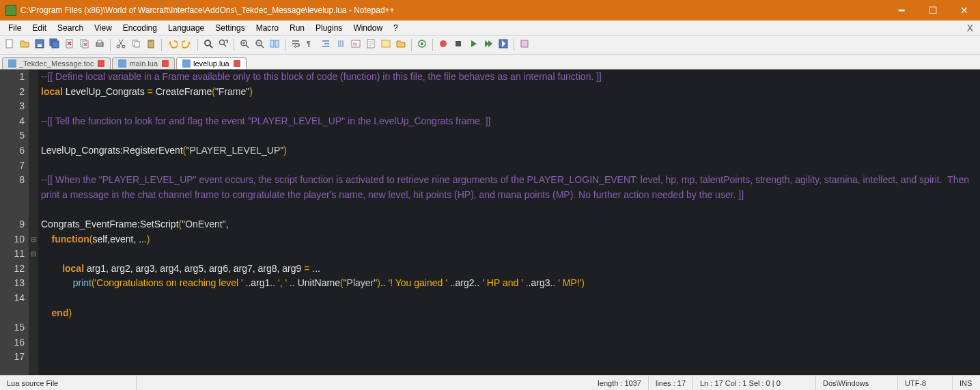 This screenshot has height=390, width=980. I want to click on play-multi-icon, so click(488, 45).